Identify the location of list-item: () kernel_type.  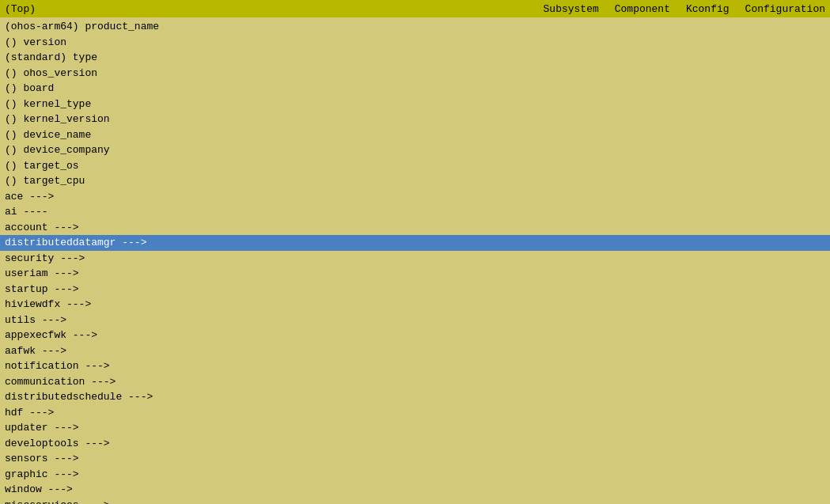
(415, 104).